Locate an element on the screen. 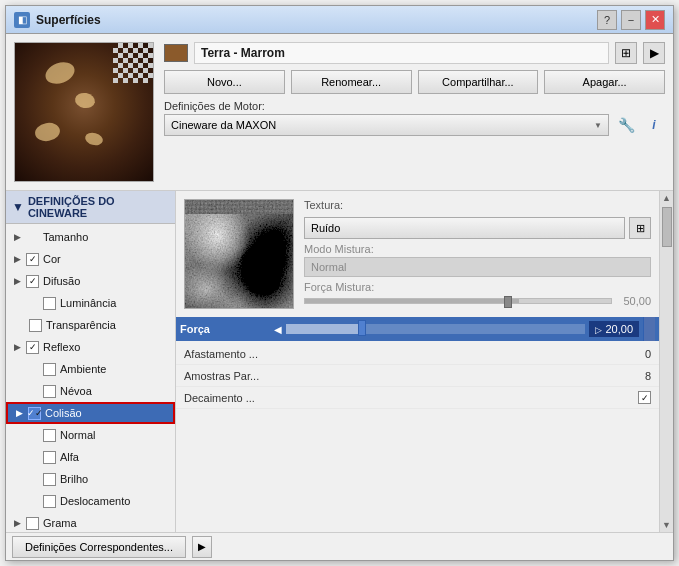 The height and width of the screenshot is (566, 679). force-value-text: 20,00 is located at coordinates (619, 329).